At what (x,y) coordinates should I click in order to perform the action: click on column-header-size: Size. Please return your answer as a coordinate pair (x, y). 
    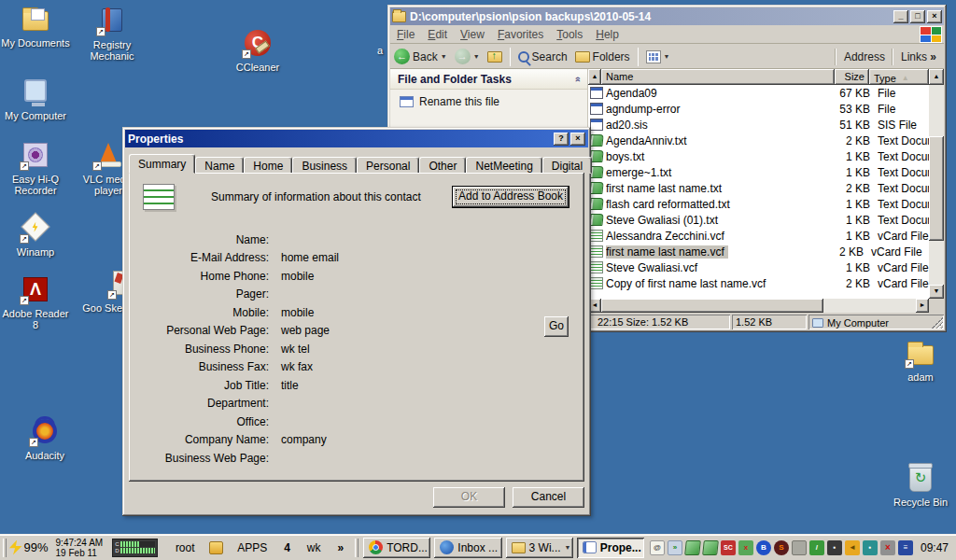
    Looking at the image, I should click on (851, 77).